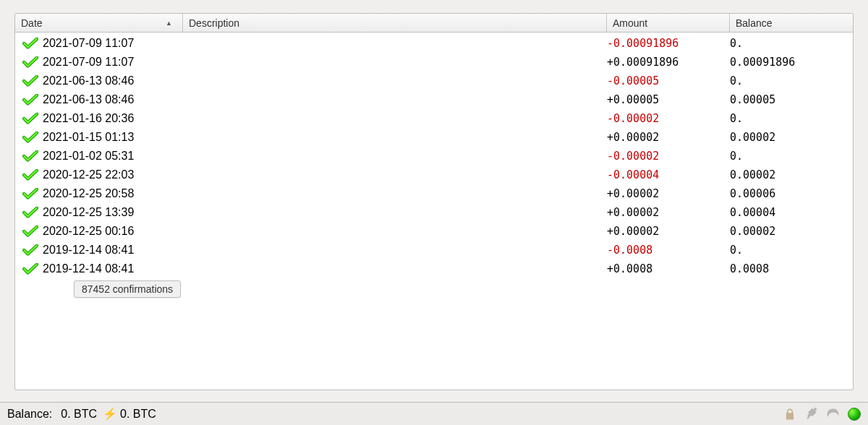 This screenshot has height=425, width=868. Describe the element at coordinates (668, 43) in the screenshot. I see `cell-amount: -0.00091896` at that location.